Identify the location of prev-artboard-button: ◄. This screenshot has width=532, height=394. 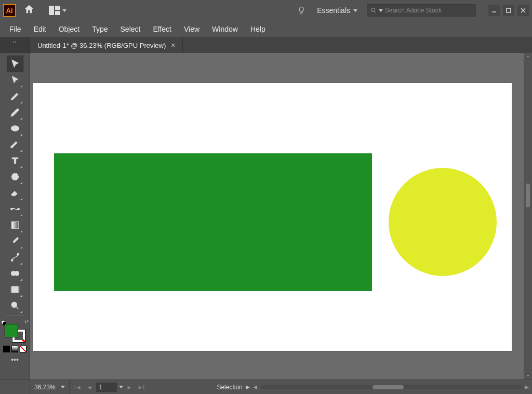
(89, 387).